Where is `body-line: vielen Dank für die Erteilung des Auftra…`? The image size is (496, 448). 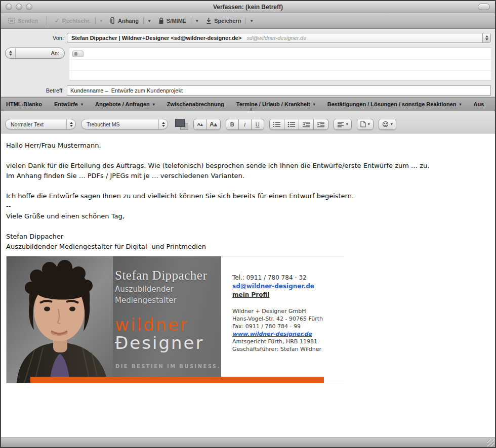
body-line: vielen Dank für die Erteilung des Auftra… is located at coordinates (248, 166).